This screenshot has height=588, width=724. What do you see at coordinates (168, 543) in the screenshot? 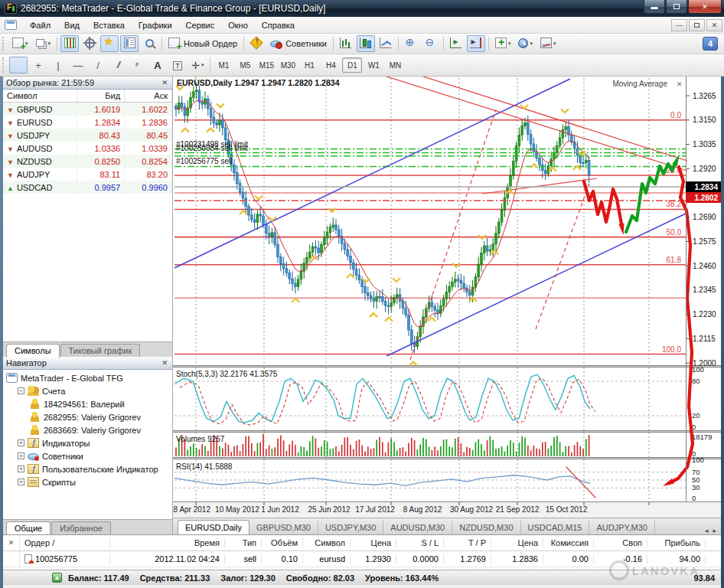
I see `terminal-col-time: Время` at bounding box center [168, 543].